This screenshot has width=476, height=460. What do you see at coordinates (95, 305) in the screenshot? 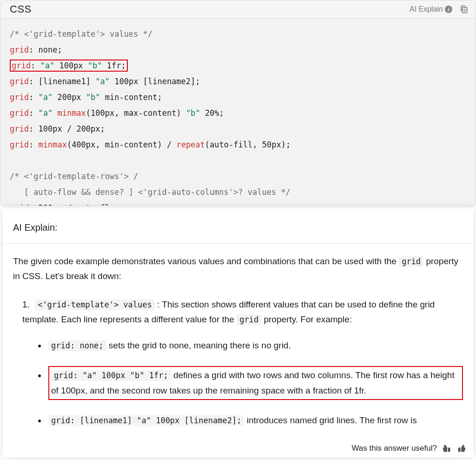
I see `inline-code: <'grid-template'> values` at bounding box center [95, 305].